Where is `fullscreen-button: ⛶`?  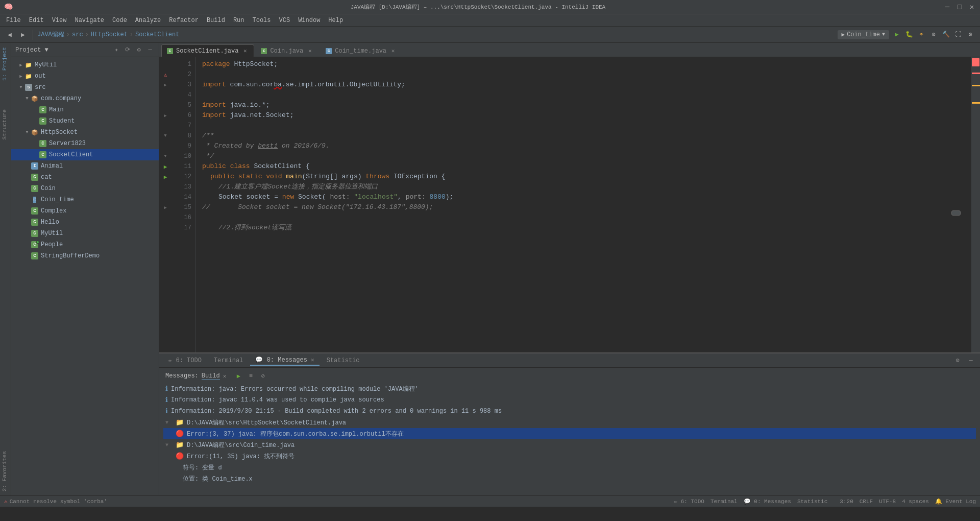 fullscreen-button: ⛶ is located at coordinates (958, 35).